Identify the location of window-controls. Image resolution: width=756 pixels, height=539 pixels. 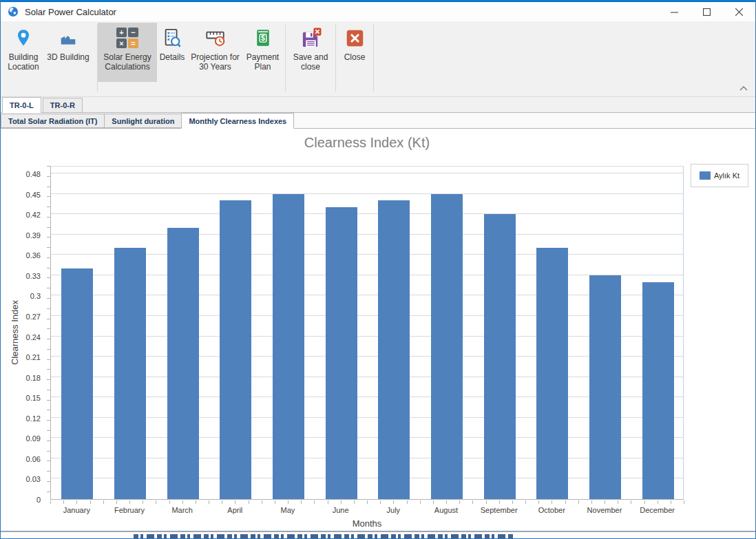
(706, 12).